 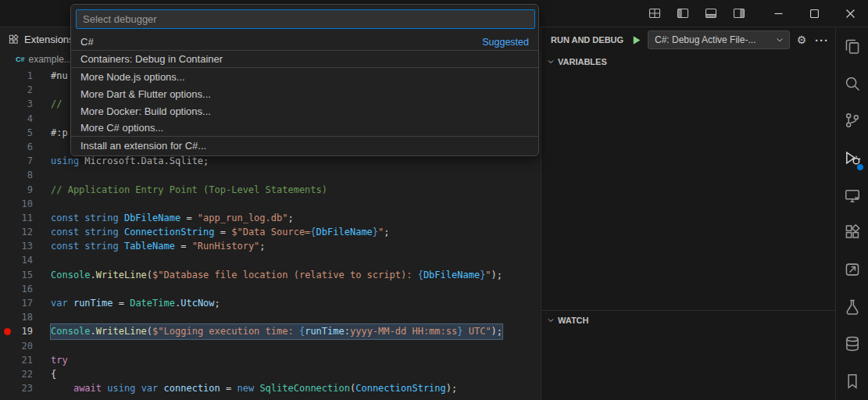 I want to click on line-number: 6, so click(x=24, y=147).